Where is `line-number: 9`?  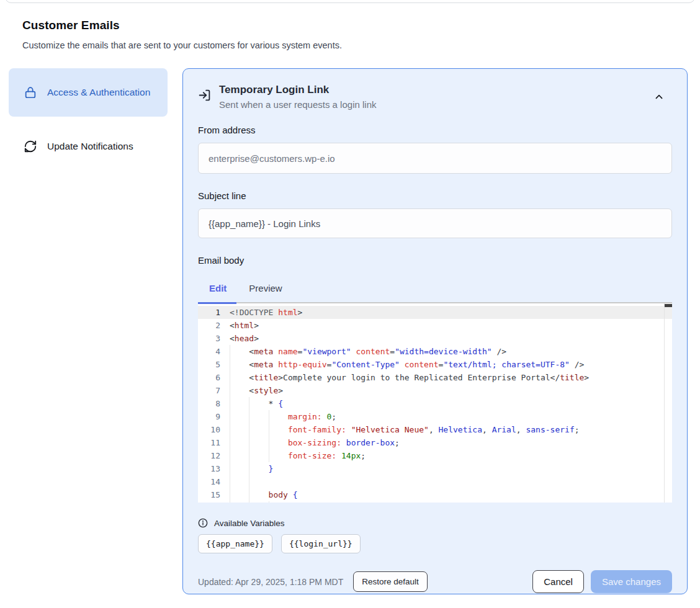 line-number: 9 is located at coordinates (213, 417).